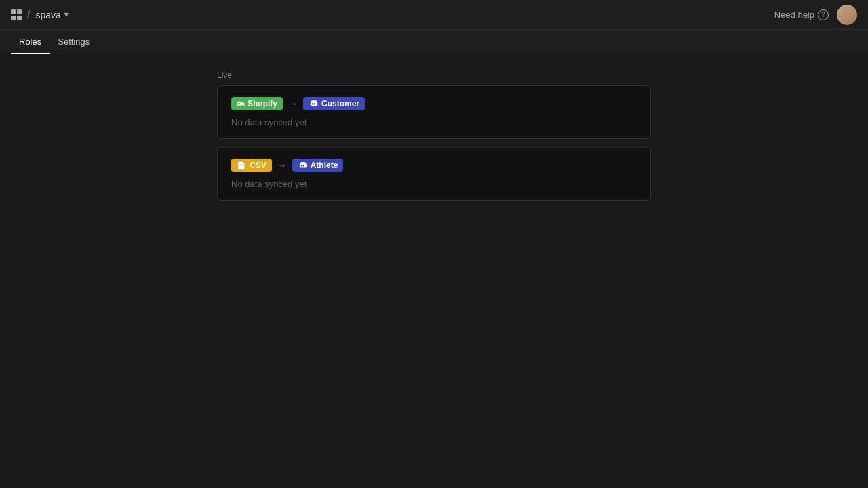  Describe the element at coordinates (252, 165) in the screenshot. I see `csv-source-badge: 📄 CSV` at that location.